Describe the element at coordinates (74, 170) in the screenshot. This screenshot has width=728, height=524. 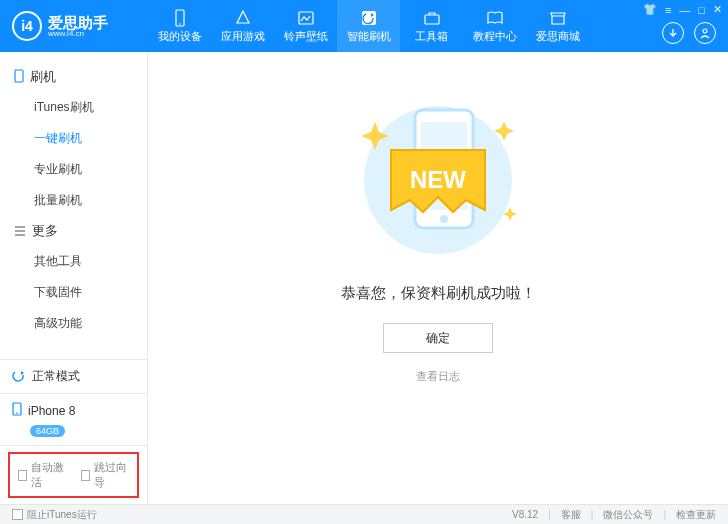
I see `sidebar-item-pro-flash: 专业刷机` at that location.